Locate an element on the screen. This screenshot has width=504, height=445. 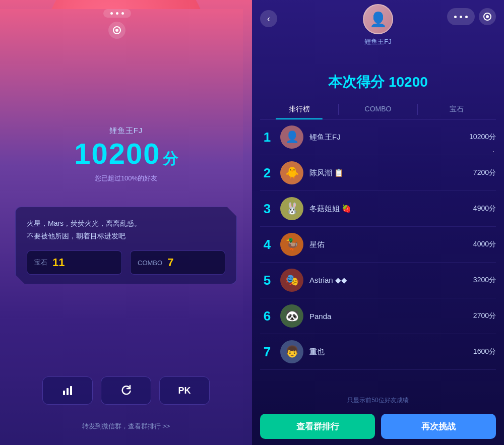
left-footer: 转发到微信群，查看群排行 >> is located at coordinates (126, 426).